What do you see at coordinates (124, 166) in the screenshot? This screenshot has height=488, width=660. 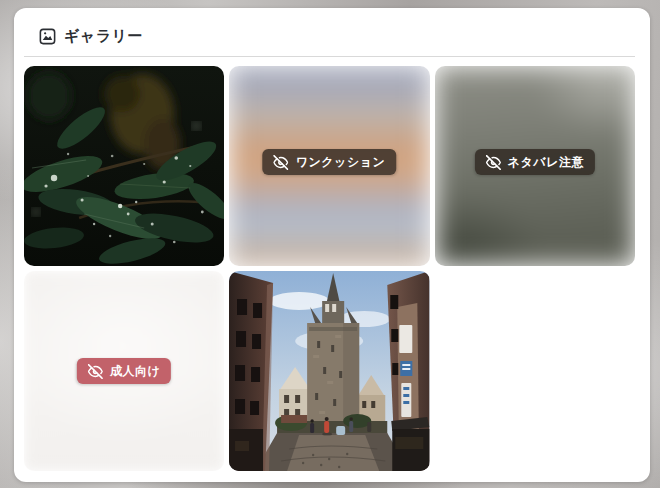 I see `gallery-item-leaves` at bounding box center [124, 166].